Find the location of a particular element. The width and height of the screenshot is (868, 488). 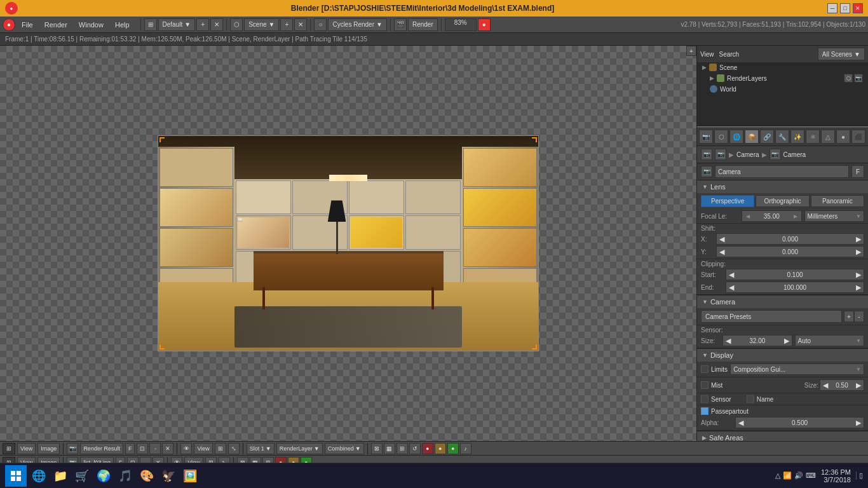

audio-icon: ♪ is located at coordinates (466, 449).